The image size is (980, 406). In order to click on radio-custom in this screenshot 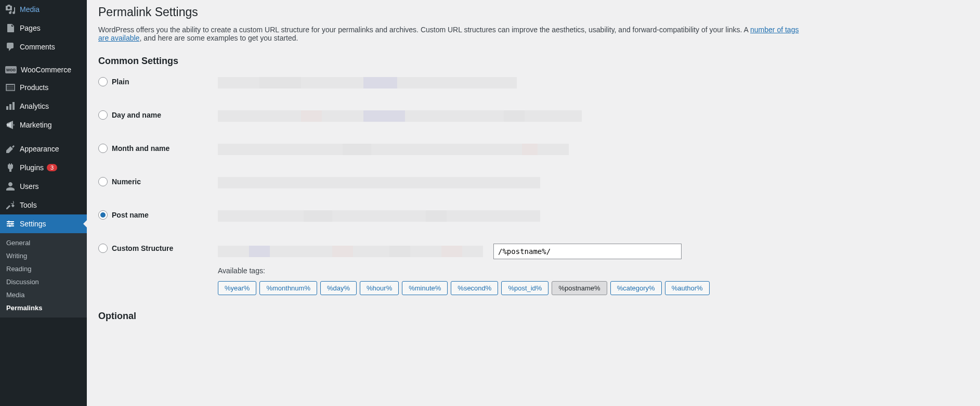, I will do `click(103, 248)`.